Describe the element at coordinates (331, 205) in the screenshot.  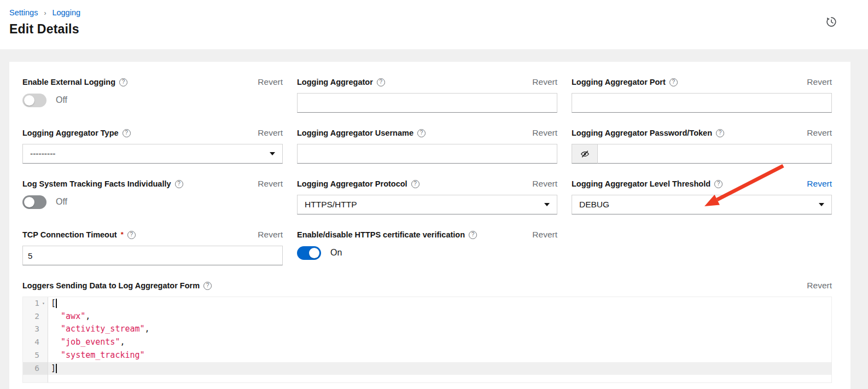
I see `selected-value: HTTPS/HTTP` at that location.